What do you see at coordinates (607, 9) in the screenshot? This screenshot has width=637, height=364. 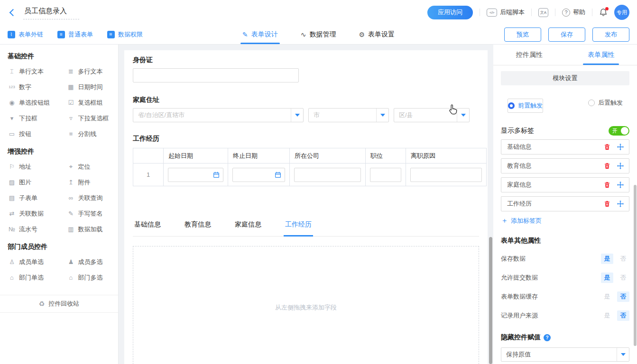 I see `notification-dot` at bounding box center [607, 9].